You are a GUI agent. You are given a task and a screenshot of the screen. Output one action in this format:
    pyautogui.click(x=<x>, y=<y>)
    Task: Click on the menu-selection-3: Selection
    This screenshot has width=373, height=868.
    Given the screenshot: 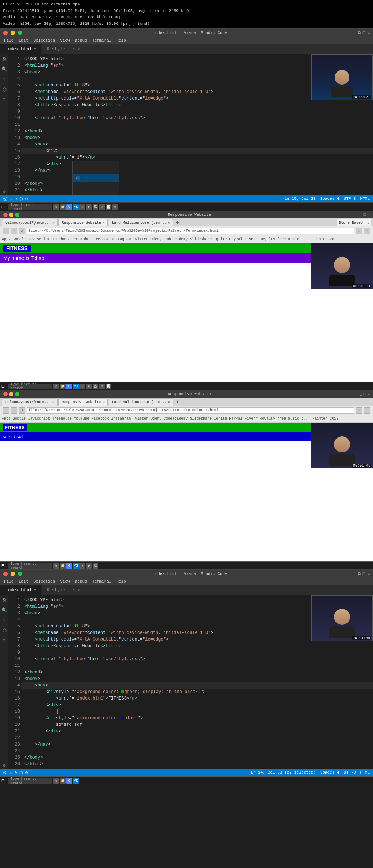 What is the action you would take?
    pyautogui.click(x=44, y=581)
    